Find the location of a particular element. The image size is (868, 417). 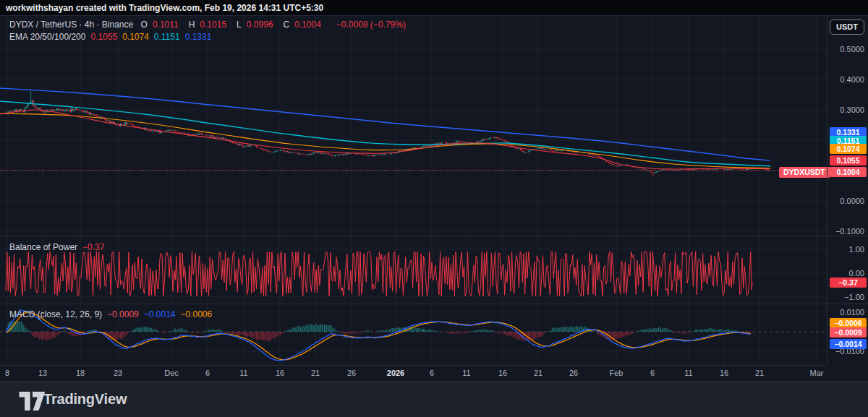

price-tick-2: 0.3000 is located at coordinates (852, 110).